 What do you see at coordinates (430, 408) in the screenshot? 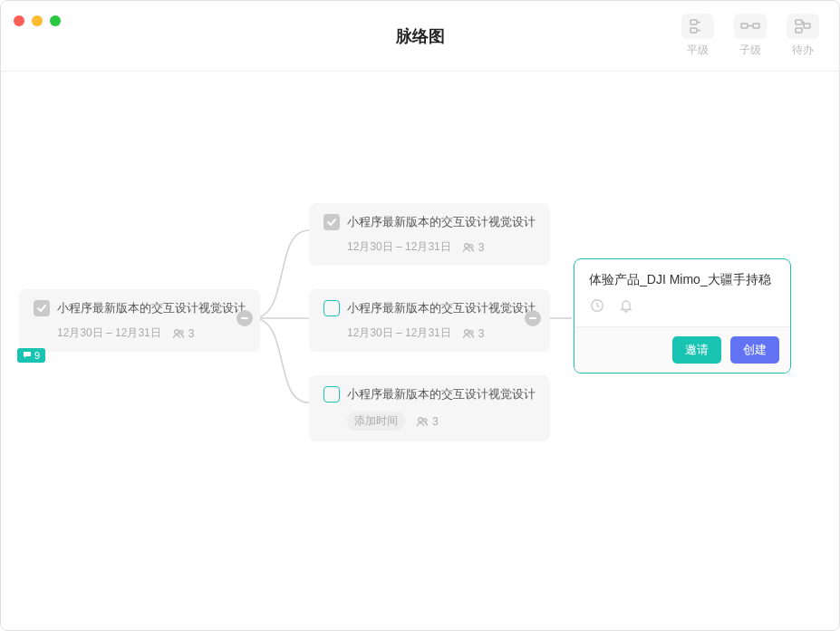
I see `node-child: 小程序最新版本的交互设计视觉设计 添加时间 3` at bounding box center [430, 408].